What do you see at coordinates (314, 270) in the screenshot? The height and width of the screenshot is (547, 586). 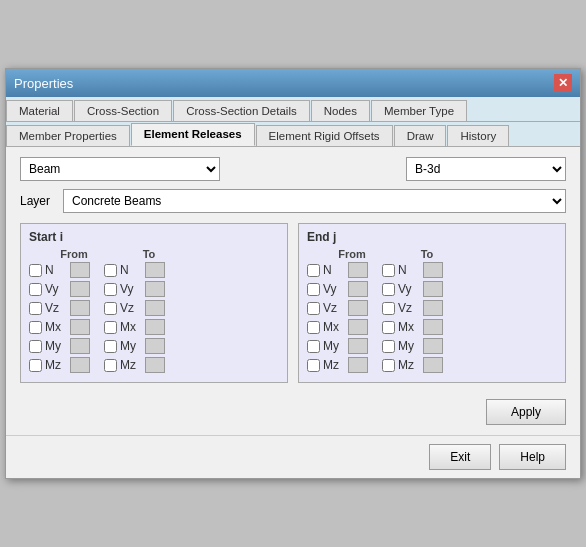 I see `end-j-N-from-check` at bounding box center [314, 270].